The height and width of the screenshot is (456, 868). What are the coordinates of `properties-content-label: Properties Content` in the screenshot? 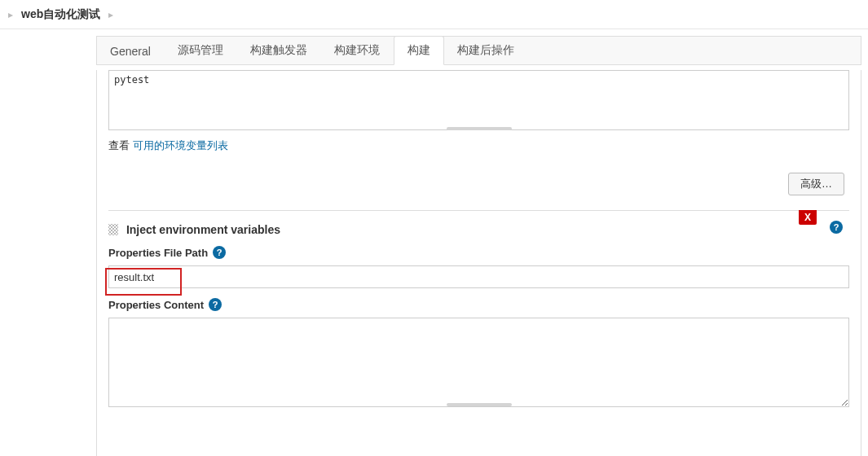 It's located at (156, 305).